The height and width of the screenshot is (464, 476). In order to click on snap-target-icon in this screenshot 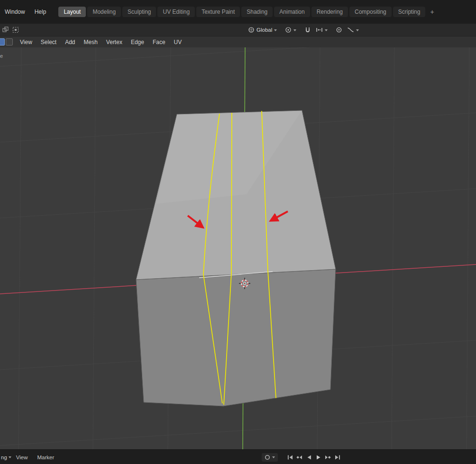, I will do `click(320, 30)`.